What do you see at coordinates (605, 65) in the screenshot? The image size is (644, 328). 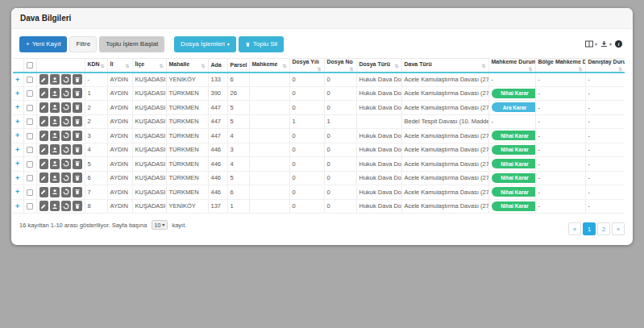 I see `column-header: Danıştay Durumu⇅` at bounding box center [605, 65].